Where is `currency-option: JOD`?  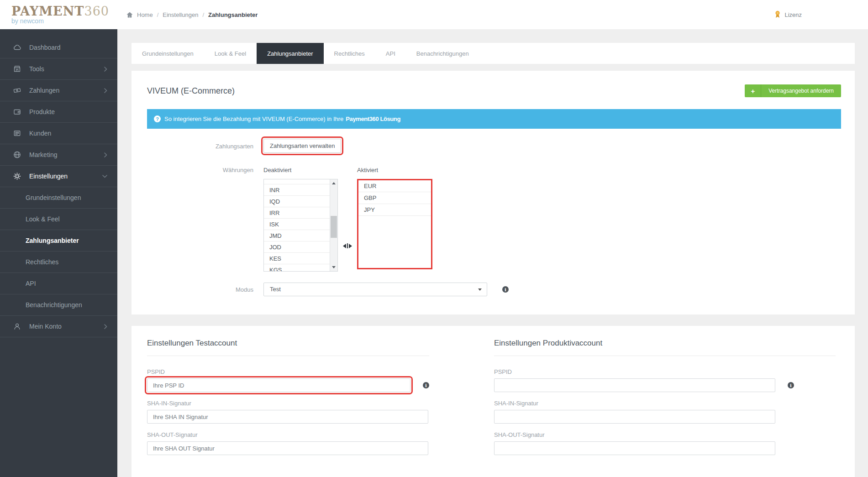 currency-option: JOD is located at coordinates (297, 247).